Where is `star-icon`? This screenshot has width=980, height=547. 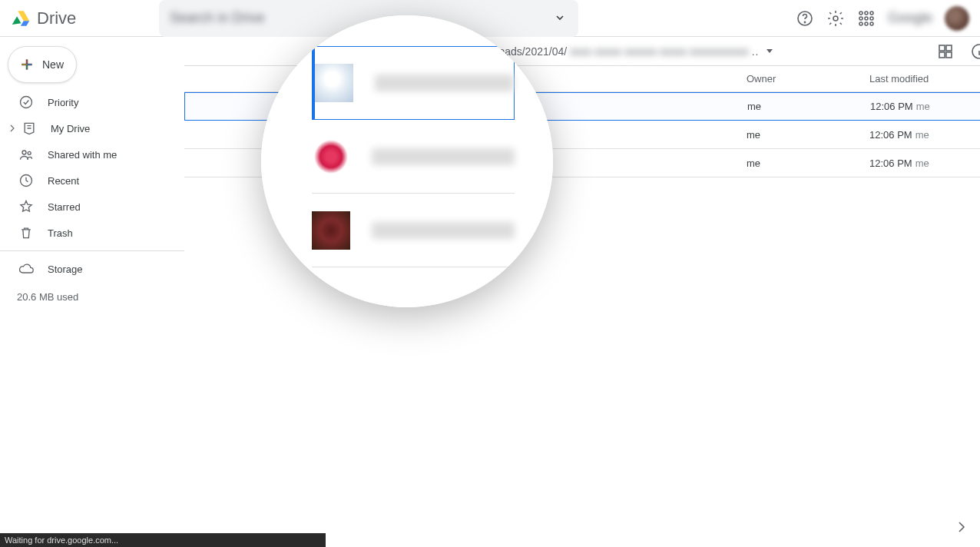
star-icon is located at coordinates (26, 207).